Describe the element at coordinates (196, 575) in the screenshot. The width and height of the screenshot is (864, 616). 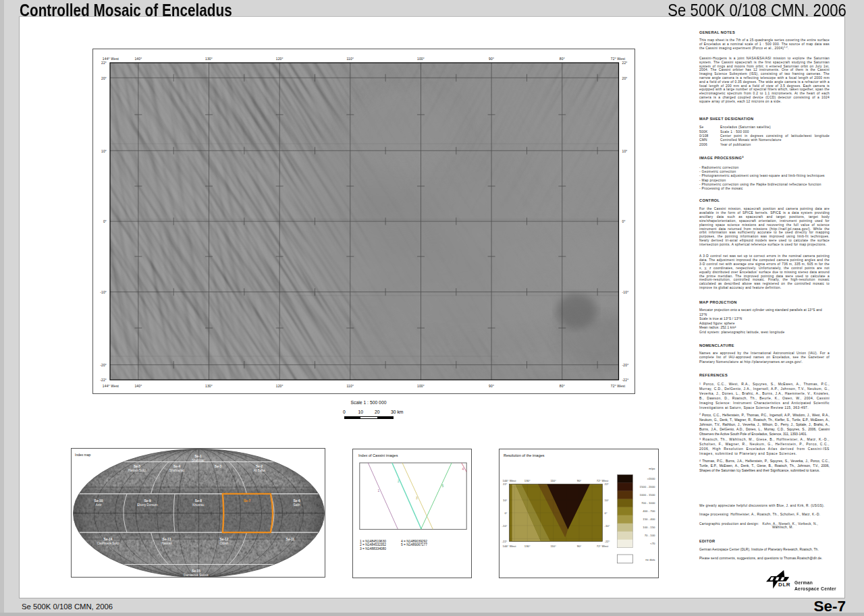
I see `svg-text: Damascus Sulcus` at that location.